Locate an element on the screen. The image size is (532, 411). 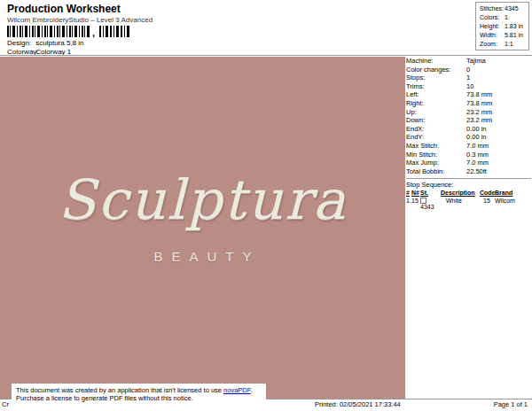
panel-separator is located at coordinates (468, 179).